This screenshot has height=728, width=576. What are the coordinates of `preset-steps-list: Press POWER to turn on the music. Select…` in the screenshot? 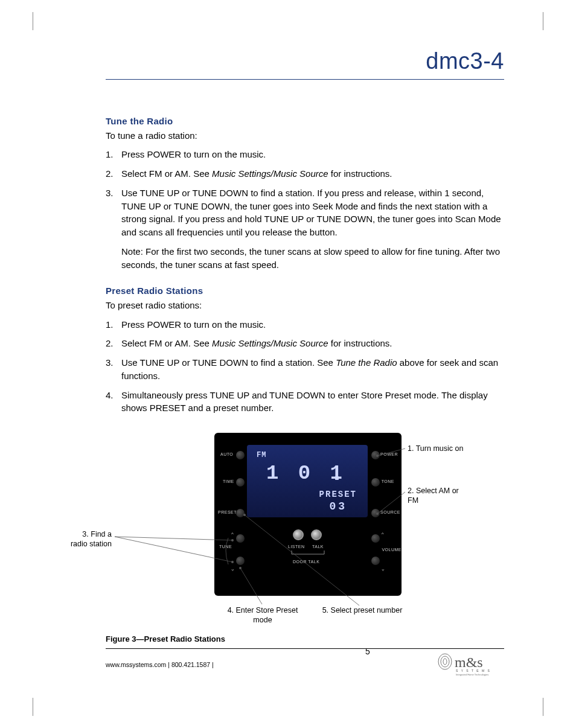 It's located at (305, 367).